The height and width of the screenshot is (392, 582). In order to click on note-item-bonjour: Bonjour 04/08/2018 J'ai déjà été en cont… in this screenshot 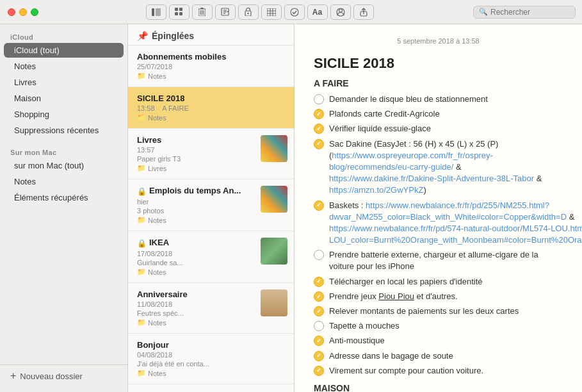, I will do `click(211, 359)`.